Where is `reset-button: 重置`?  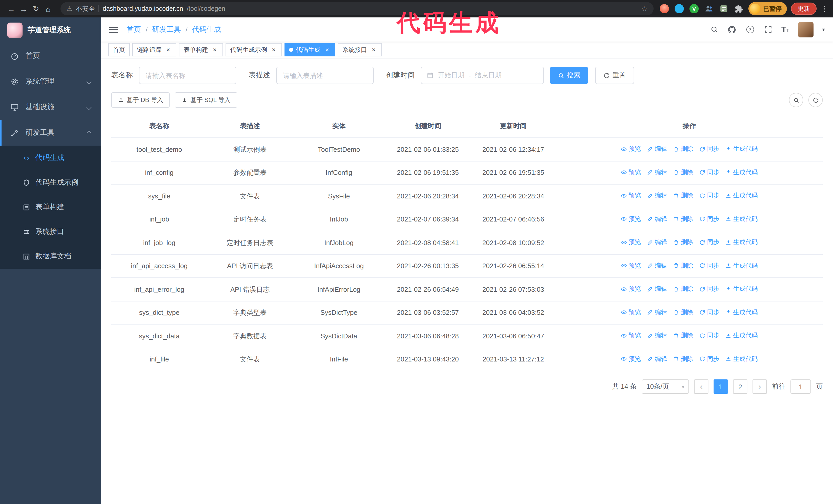
reset-button: 重置 is located at coordinates (615, 75).